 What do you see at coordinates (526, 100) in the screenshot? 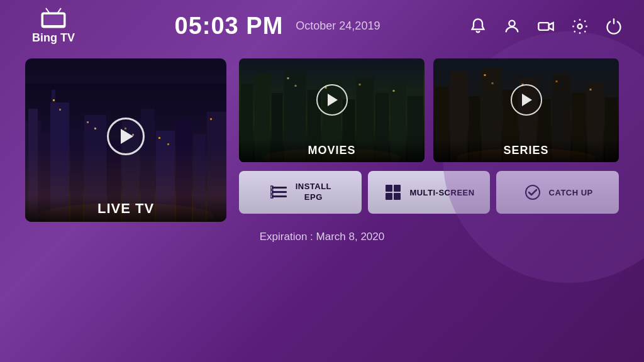
I see `series-play-button` at bounding box center [526, 100].